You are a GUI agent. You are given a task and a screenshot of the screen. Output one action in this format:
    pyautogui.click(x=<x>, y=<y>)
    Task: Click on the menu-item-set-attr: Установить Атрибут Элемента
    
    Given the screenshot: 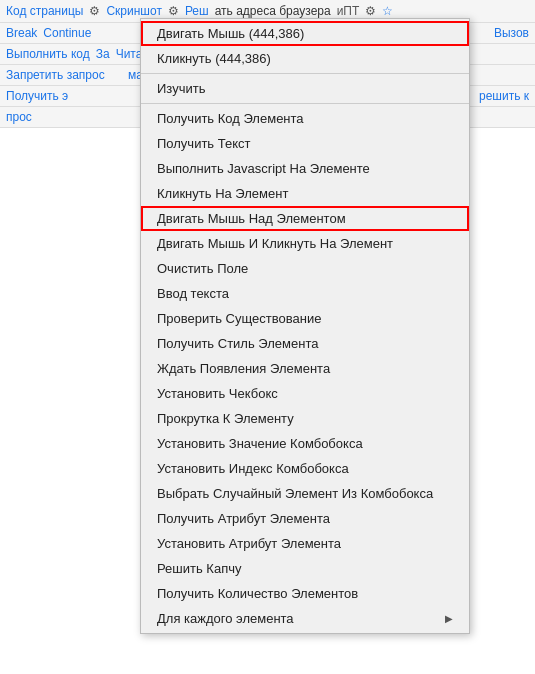 What is the action you would take?
    pyautogui.click(x=305, y=544)
    